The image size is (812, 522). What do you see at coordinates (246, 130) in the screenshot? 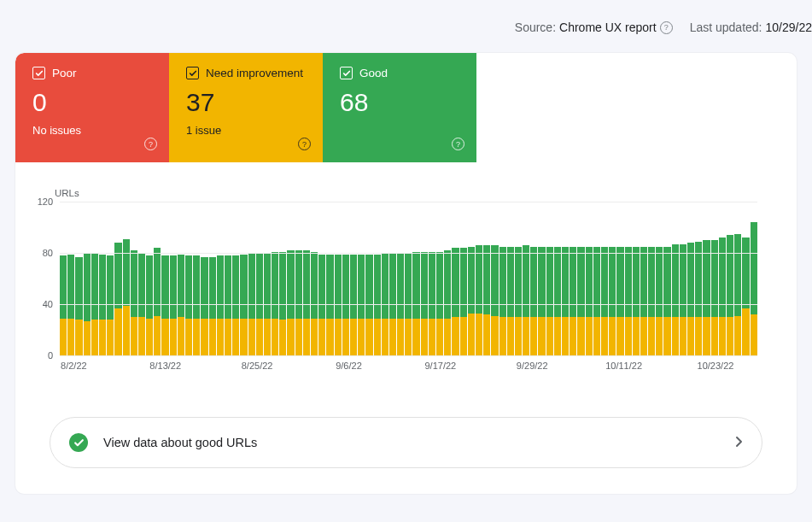
I see `tile-sub: 1 issue` at bounding box center [246, 130].